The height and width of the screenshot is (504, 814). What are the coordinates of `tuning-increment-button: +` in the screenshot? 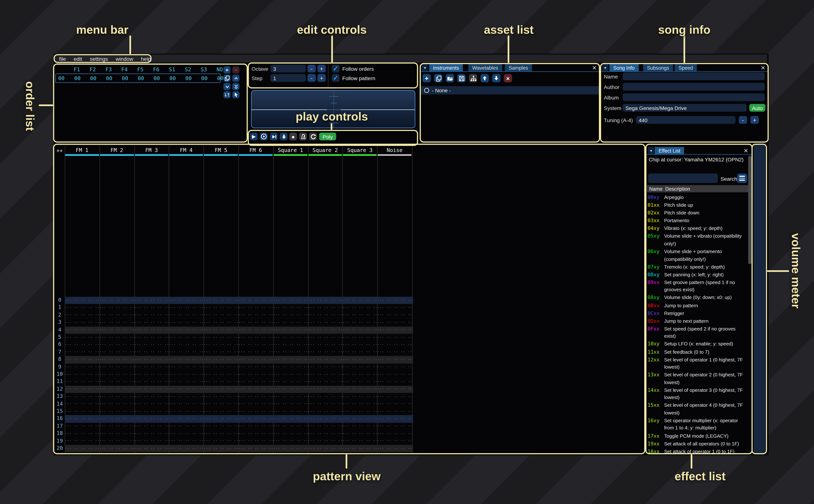 It's located at (754, 120).